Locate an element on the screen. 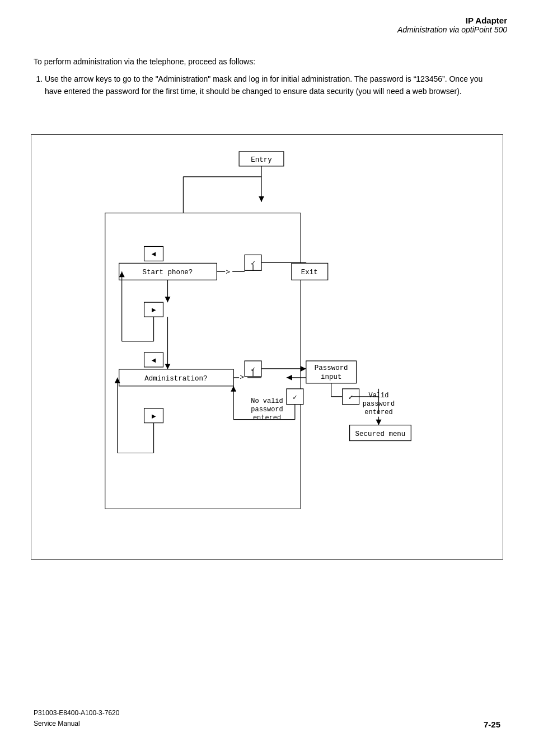 This screenshot has width=534, height=756. svg-text: password is located at coordinates (266, 410).